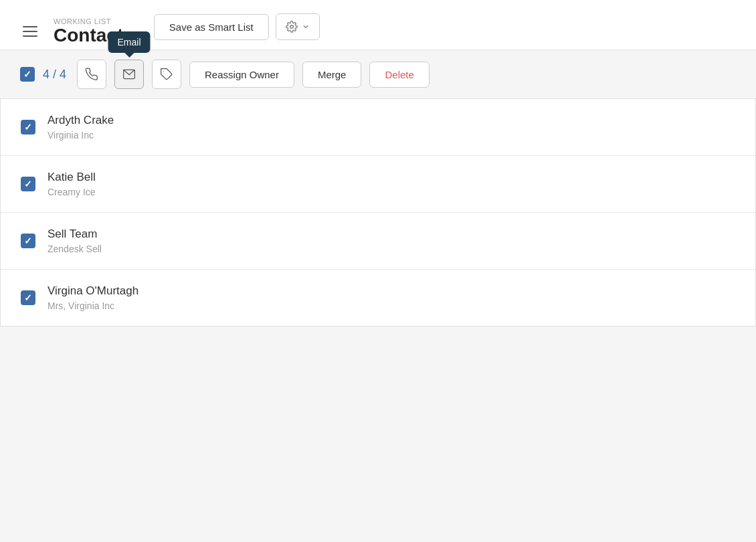 The height and width of the screenshot is (542, 756). Describe the element at coordinates (75, 241) in the screenshot. I see `contact-2-info: Sell Team Zendesk Sell` at that location.